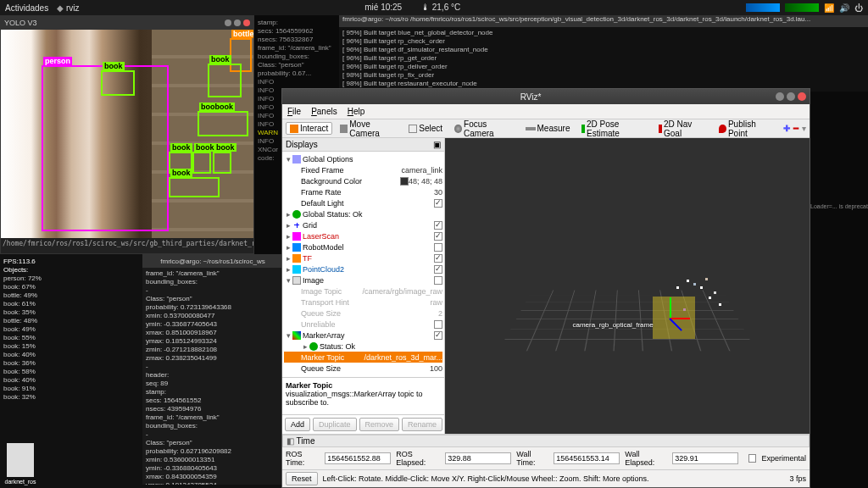  I want to click on tree-laserscan: LaserScan, so click(368, 236).